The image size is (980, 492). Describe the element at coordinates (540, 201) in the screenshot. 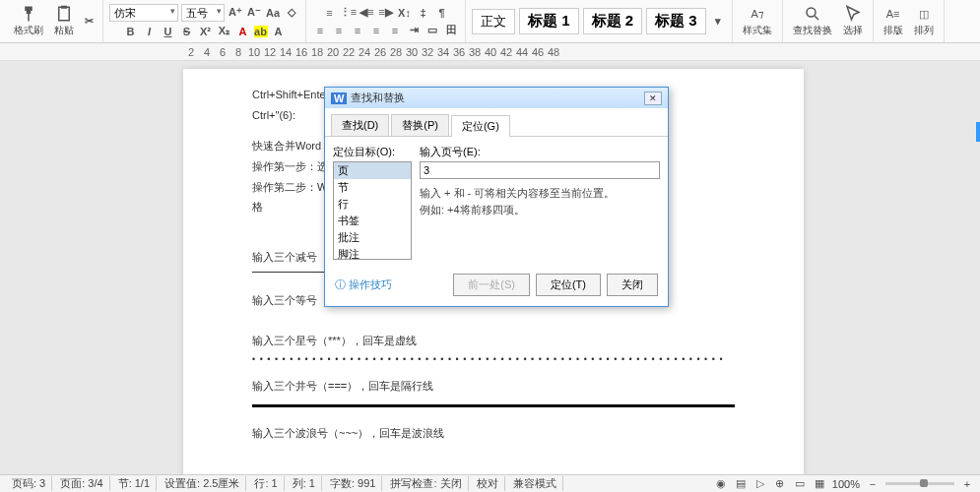

I see `dialog-hint: 输入 + 和 - 可将相关内容移至当前位置。例如: +4将前移四项。` at that location.